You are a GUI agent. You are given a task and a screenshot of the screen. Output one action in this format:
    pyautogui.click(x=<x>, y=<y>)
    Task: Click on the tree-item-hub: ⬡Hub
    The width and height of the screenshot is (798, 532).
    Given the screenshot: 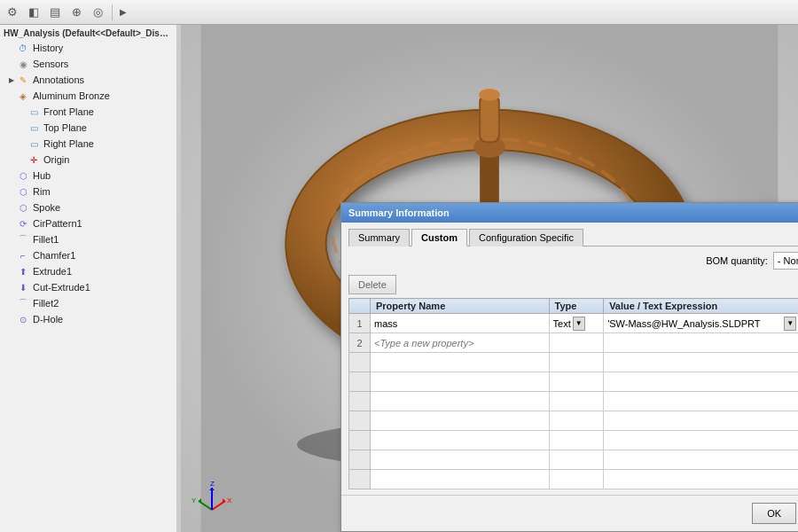 What is the action you would take?
    pyautogui.click(x=89, y=176)
    